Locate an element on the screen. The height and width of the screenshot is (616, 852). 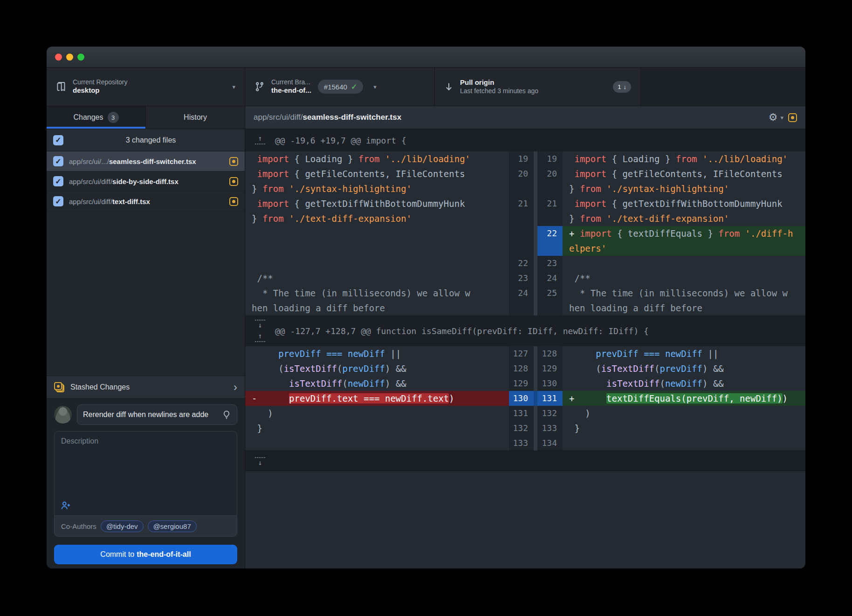
new-line-number: 24 is located at coordinates (550, 278).